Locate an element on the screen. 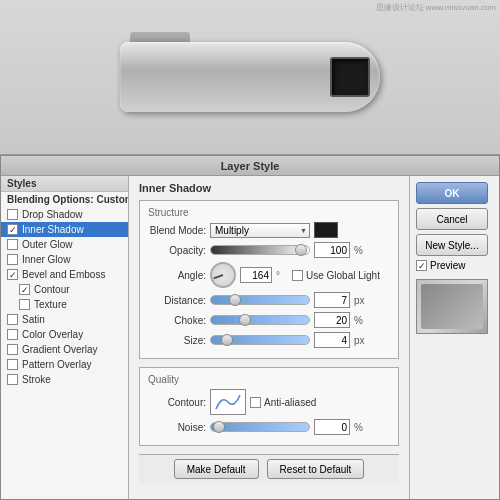 This screenshot has height=500, width=500. preview-text: Preview is located at coordinates (448, 266).